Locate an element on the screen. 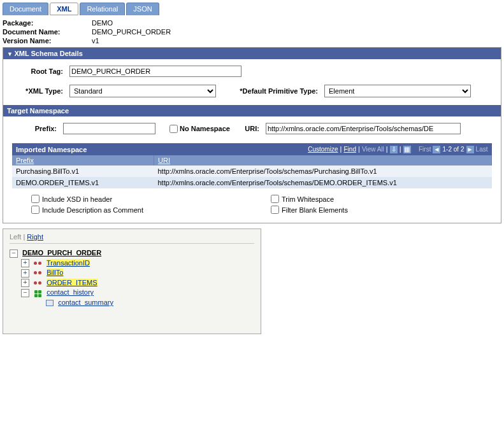  grid-icon: ▦ is located at coordinates (407, 150).